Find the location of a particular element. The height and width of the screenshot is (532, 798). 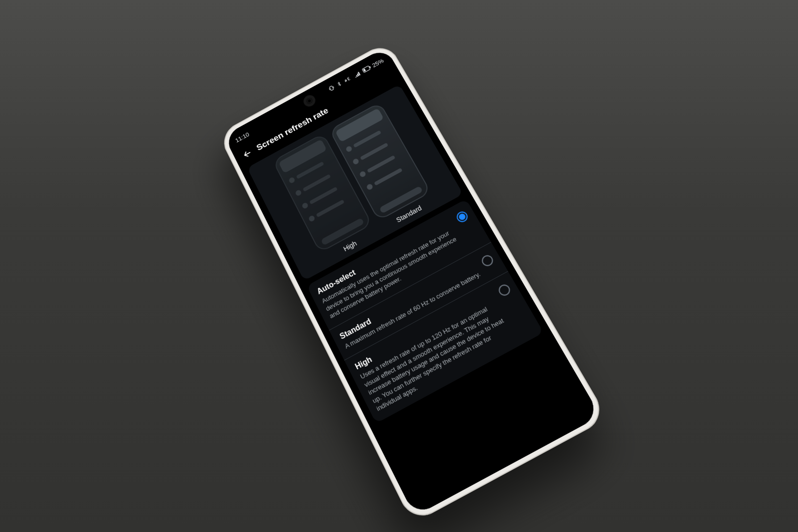

radio-auto-select is located at coordinates (462, 217).